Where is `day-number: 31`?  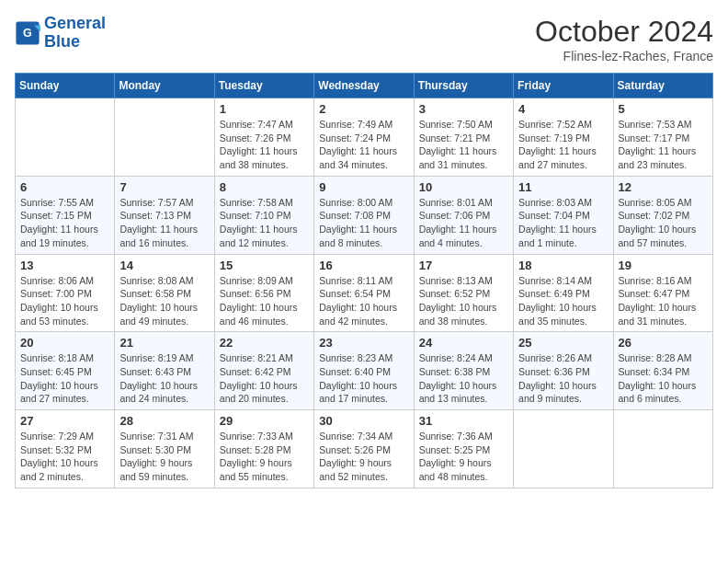
day-number: 31 is located at coordinates (463, 421).